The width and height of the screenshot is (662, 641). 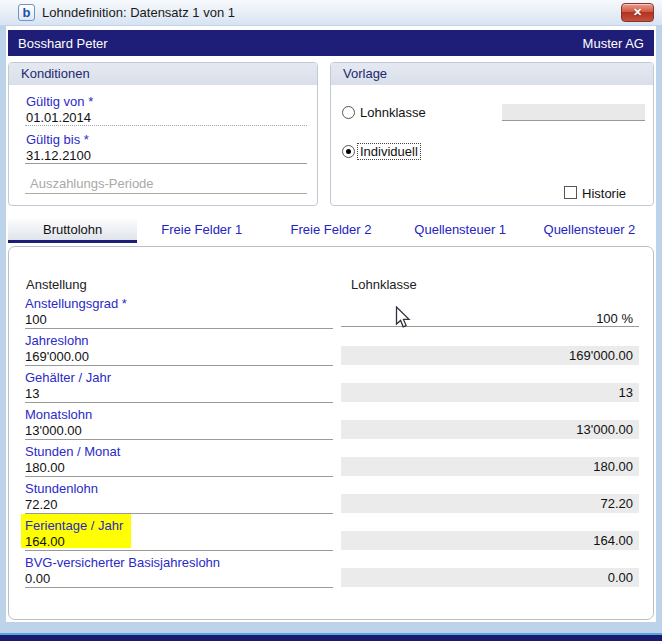 What do you see at coordinates (166, 194) in the screenshot?
I see `auszahlungs-periode-underline` at bounding box center [166, 194].